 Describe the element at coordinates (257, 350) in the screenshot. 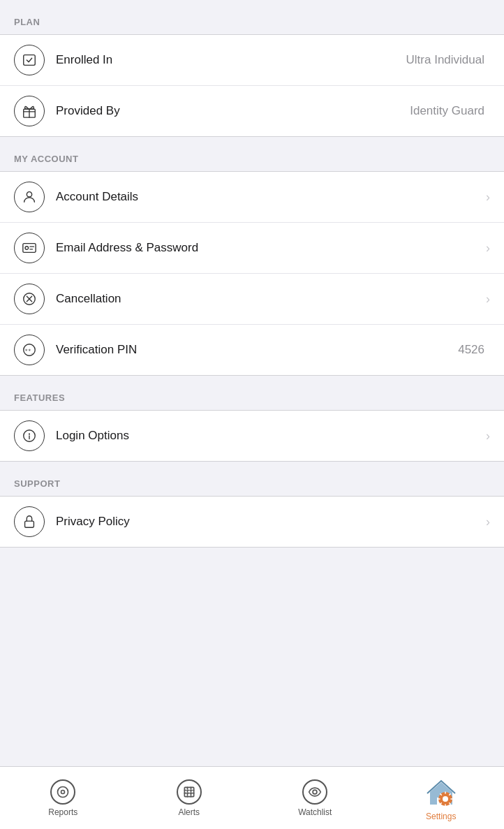

I see `verification-pin-label: Verification PIN` at that location.